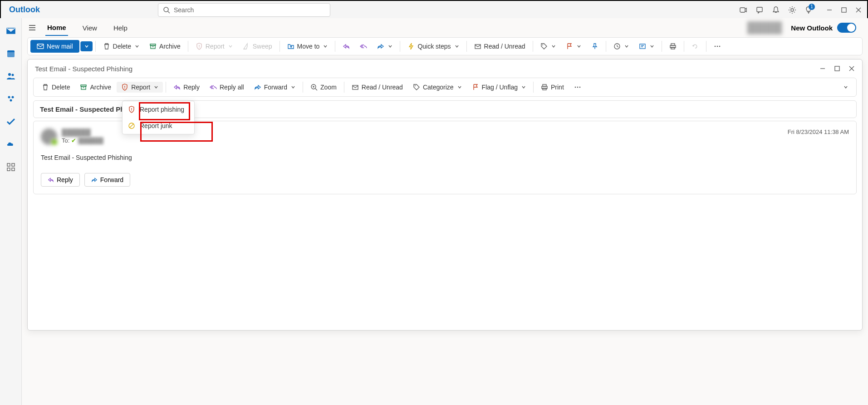  Describe the element at coordinates (385, 46) in the screenshot. I see `forward-icon-button` at that location.